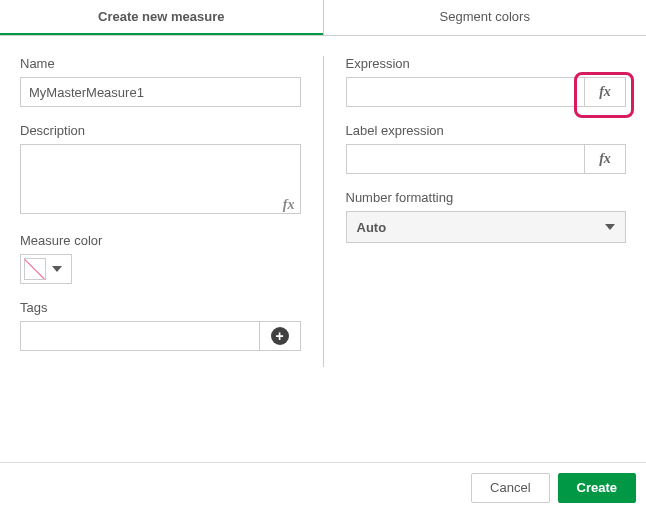 The width and height of the screenshot is (646, 512). Describe the element at coordinates (280, 336) in the screenshot. I see `add-tag-button: +` at that location.